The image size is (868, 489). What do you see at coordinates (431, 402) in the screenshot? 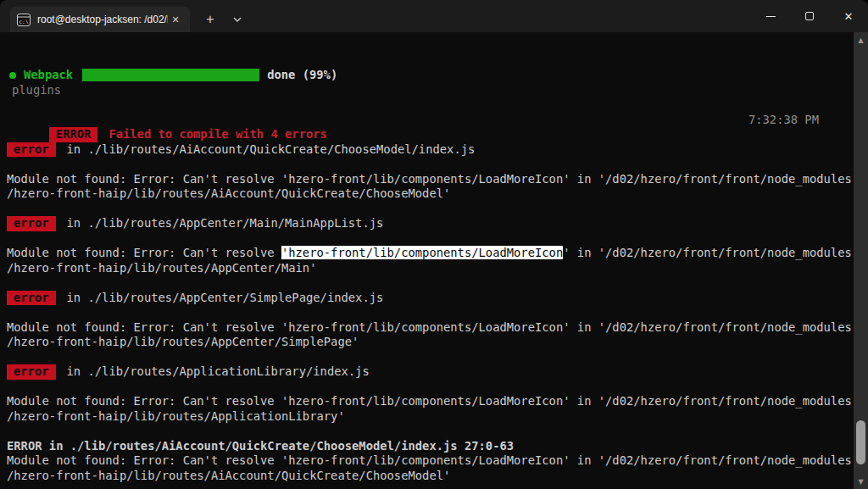
I see `error-group: errorin ./lib/routes/ApplicationLibrary/…` at bounding box center [431, 402].